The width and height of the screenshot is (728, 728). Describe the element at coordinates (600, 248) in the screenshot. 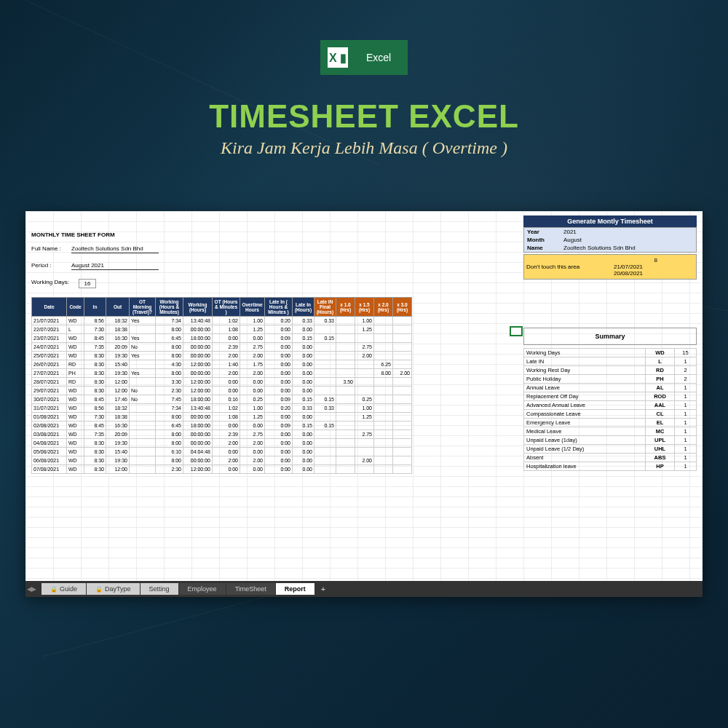

I see `gen-name: Zooltech Solutions Sdn Bhd` at that location.